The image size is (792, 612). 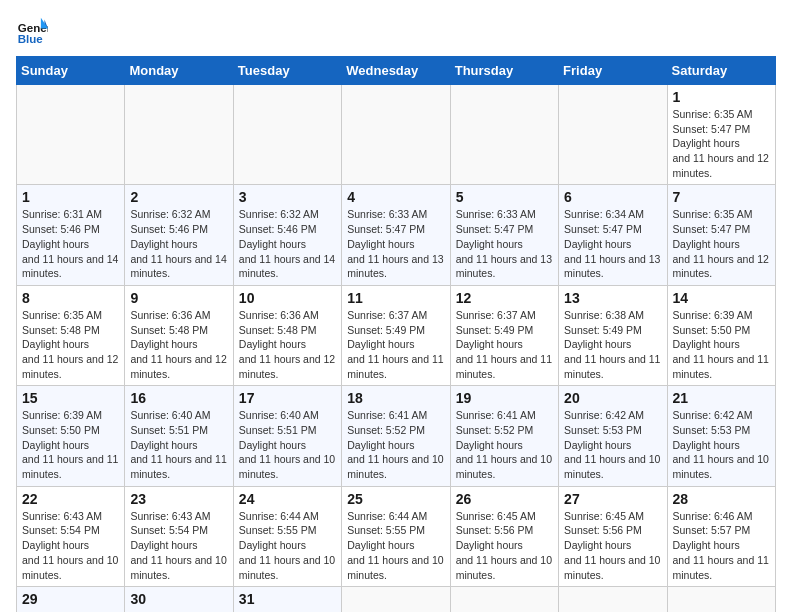 I want to click on calendar-cell: 15 Sunrise: 6:39 AM Sunset: 5:50 PM Dayl…, so click(x=71, y=436).